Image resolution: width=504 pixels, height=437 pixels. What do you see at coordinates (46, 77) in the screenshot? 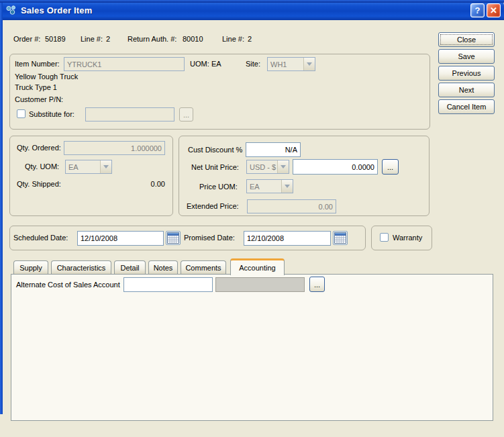
I see `item-description1: Yellow Tough Truck` at bounding box center [46, 77].